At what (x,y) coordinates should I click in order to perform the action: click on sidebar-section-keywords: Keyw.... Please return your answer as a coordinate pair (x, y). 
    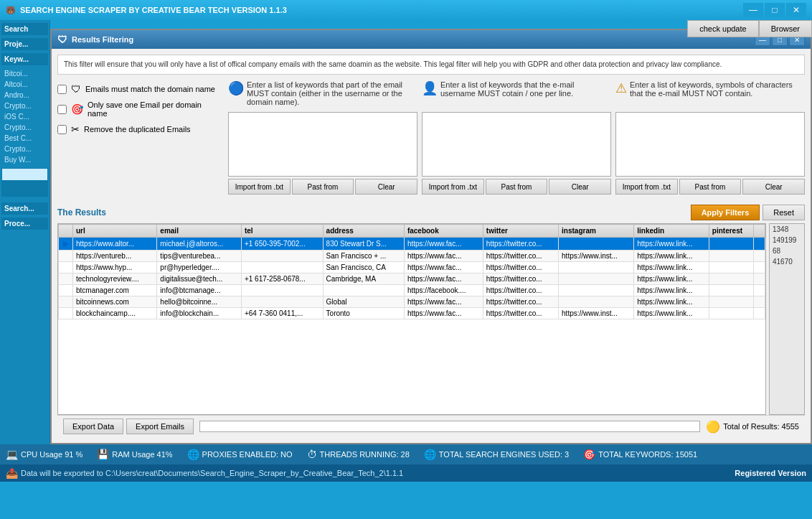
    Looking at the image, I should click on (24, 59).